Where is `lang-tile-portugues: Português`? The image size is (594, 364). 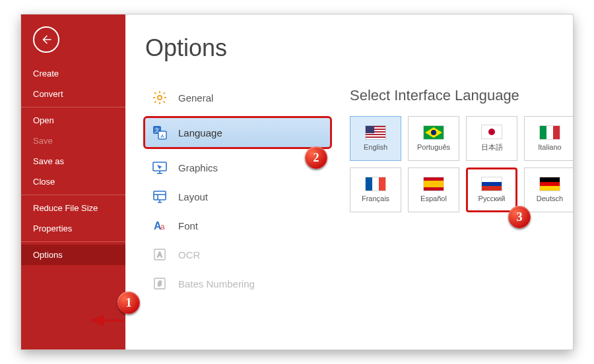 lang-tile-portugues: Português is located at coordinates (434, 138).